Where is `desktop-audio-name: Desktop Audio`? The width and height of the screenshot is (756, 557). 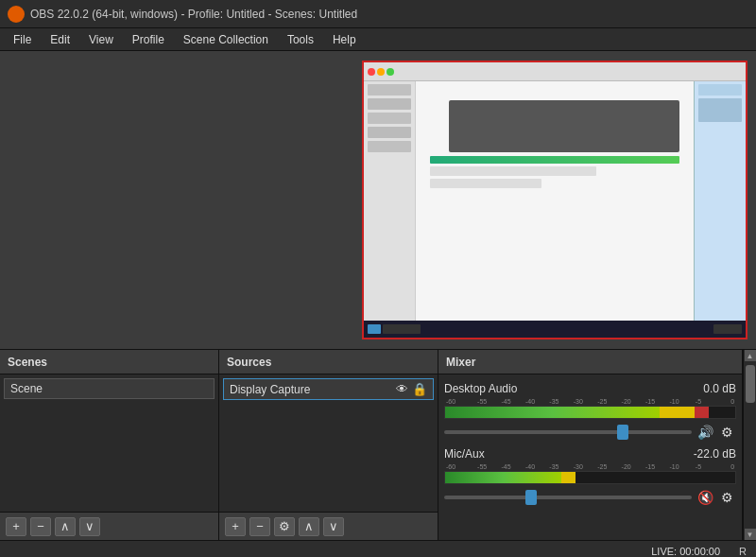 desktop-audio-name: Desktop Audio is located at coordinates (480, 389).